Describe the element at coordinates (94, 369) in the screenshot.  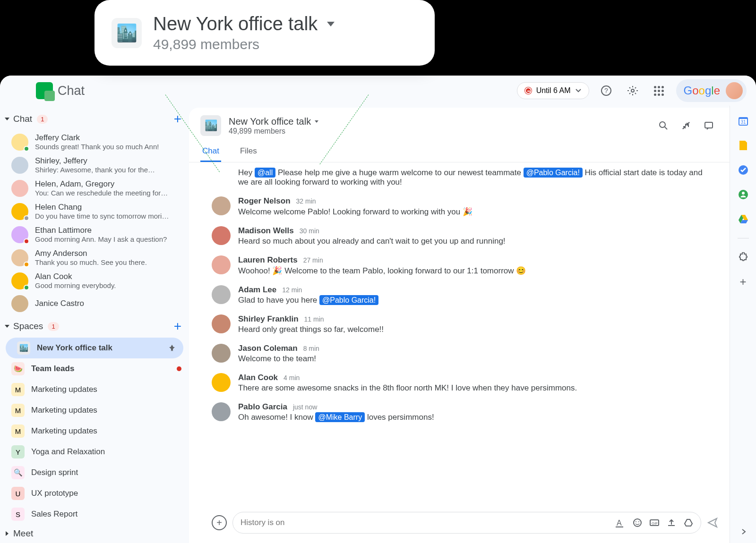
I see `space-item: 🍉 Team leads` at that location.